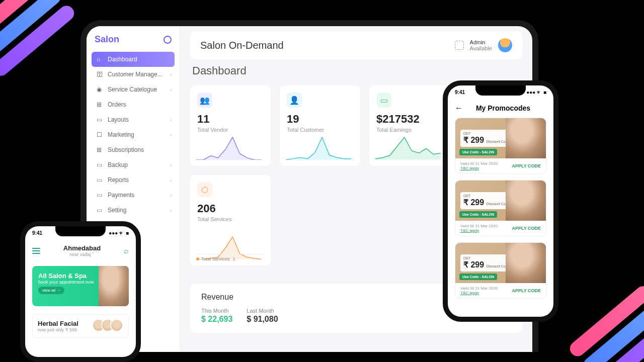 This screenshot has width=644, height=362. What do you see at coordinates (410, 130) in the screenshot?
I see `stat-label: Total Earnings` at bounding box center [410, 130].